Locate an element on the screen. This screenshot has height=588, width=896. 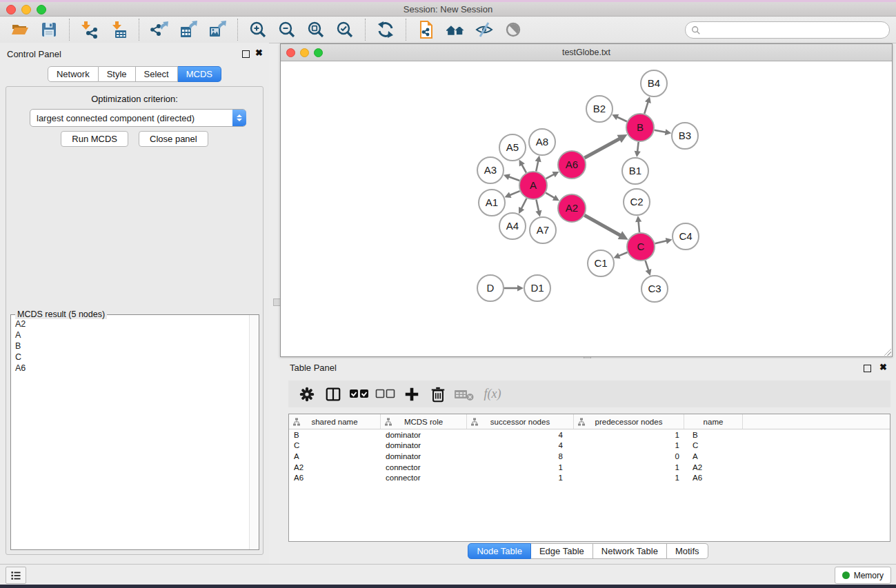
edge-A-A4 is located at coordinates (524, 204).